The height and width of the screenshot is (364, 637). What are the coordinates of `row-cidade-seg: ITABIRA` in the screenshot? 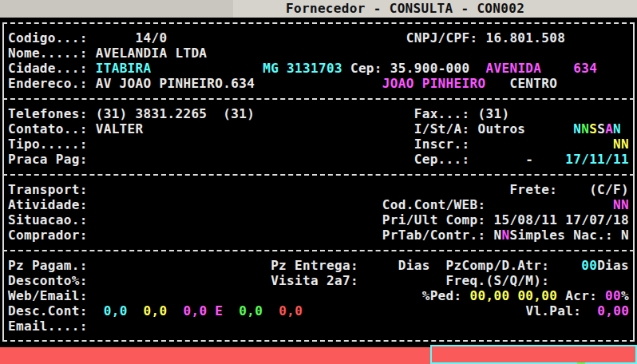 It's located at (124, 69).